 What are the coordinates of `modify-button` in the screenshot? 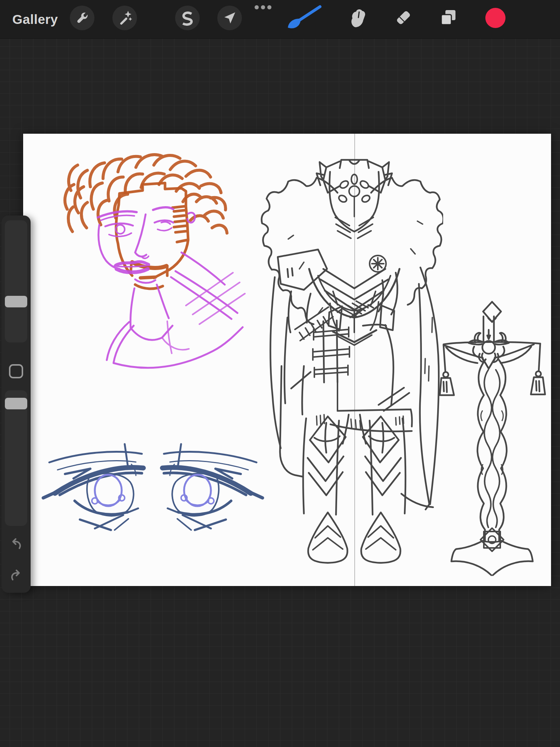 It's located at (16, 371).